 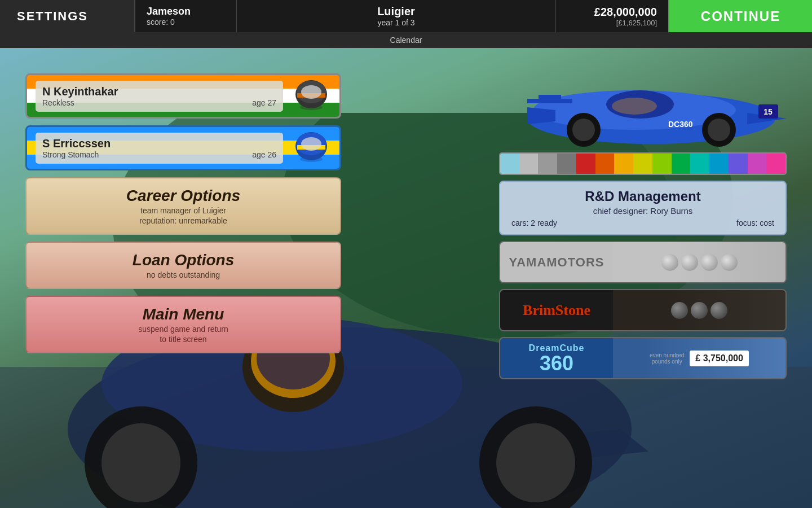 What do you see at coordinates (186, 16) in the screenshot?
I see `player-info: Jameson score: 0` at bounding box center [186, 16].